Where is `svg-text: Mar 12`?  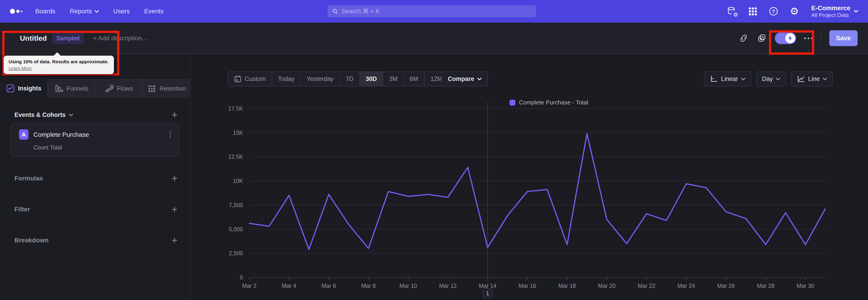
svg-text: Mar 12 is located at coordinates (448, 286).